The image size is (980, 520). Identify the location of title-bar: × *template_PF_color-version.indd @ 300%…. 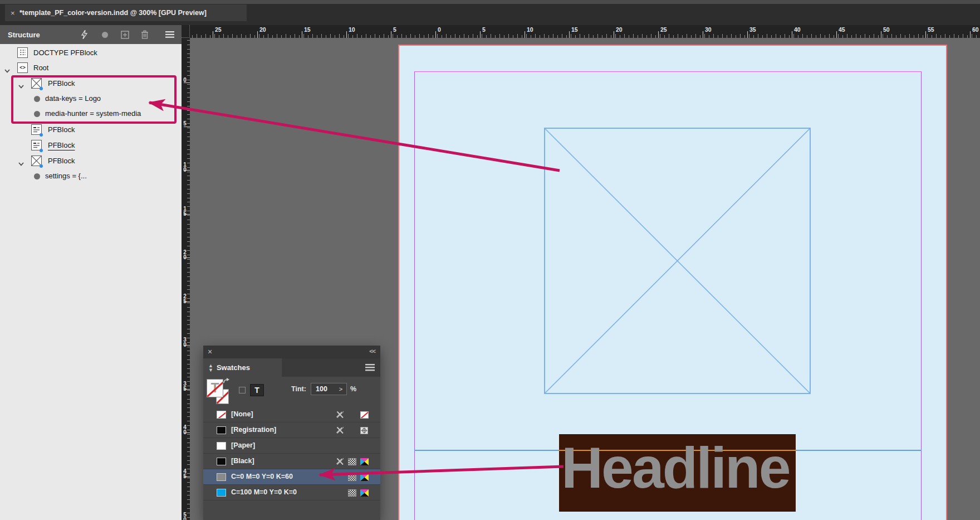
(490, 13).